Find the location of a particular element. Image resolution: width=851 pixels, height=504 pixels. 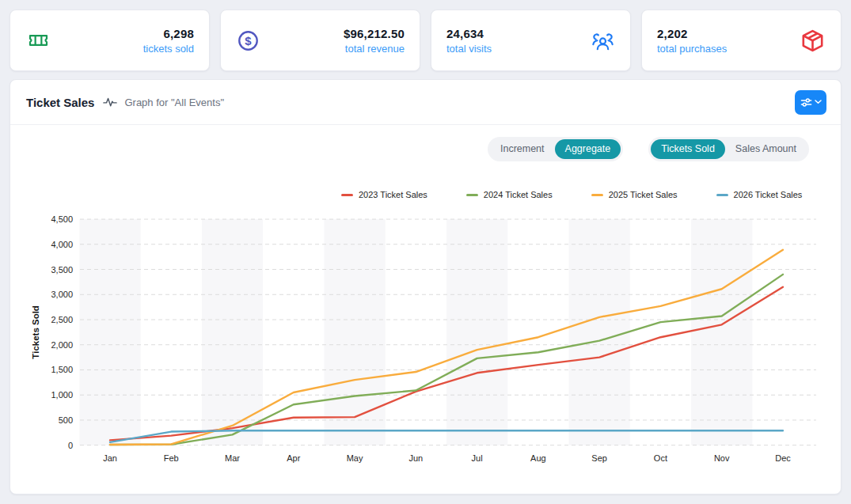

stat-card-total-revenue: $ $96,212.50 total revenue is located at coordinates (320, 40).